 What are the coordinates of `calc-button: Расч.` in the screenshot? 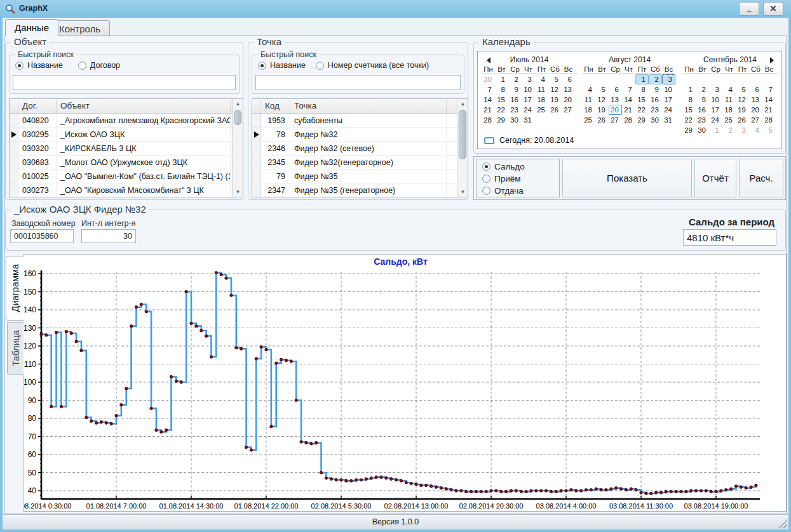 It's located at (761, 178).